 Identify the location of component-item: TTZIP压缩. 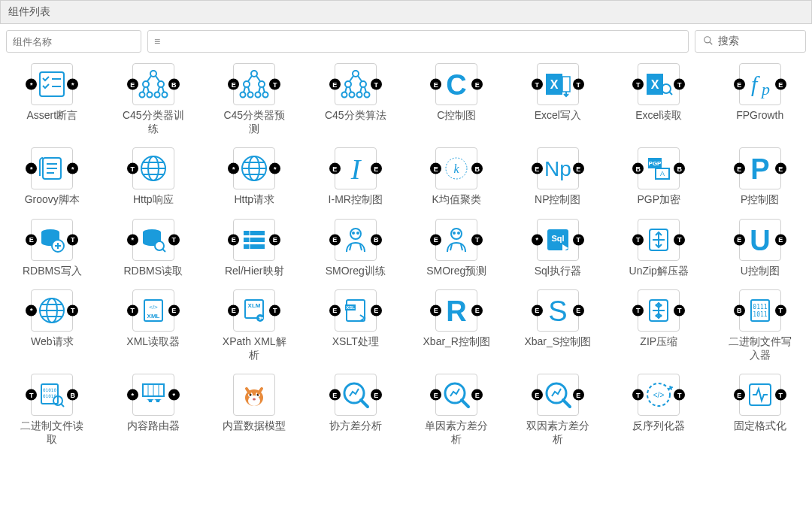
(659, 326).